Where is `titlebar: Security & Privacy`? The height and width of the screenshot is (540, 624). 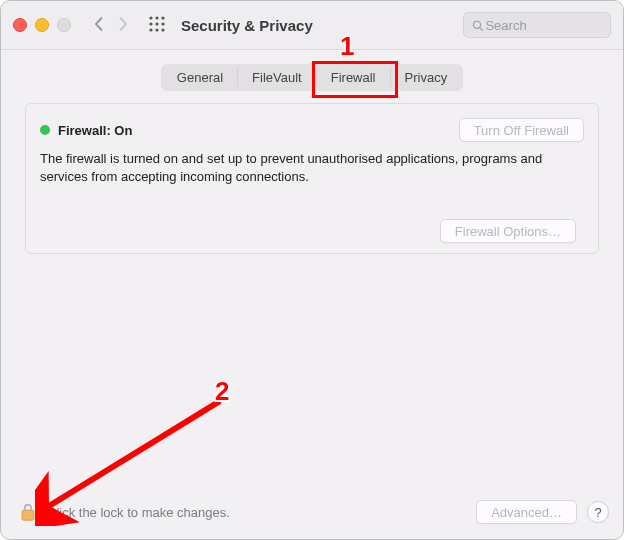
titlebar: Security & Privacy is located at coordinates (312, 26).